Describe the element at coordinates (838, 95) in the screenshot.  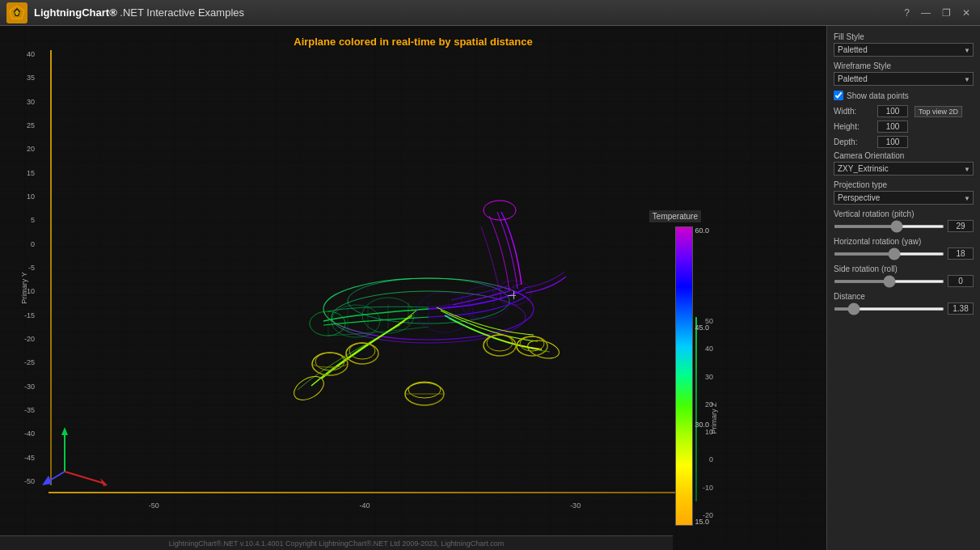
I see `show-data-points-checkbox` at that location.